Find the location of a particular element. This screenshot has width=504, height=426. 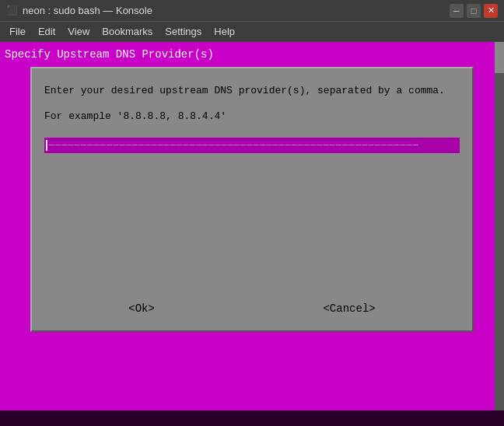

dialog-example: For example '8.8.8.8, 8.8.4.4' is located at coordinates (252, 117).